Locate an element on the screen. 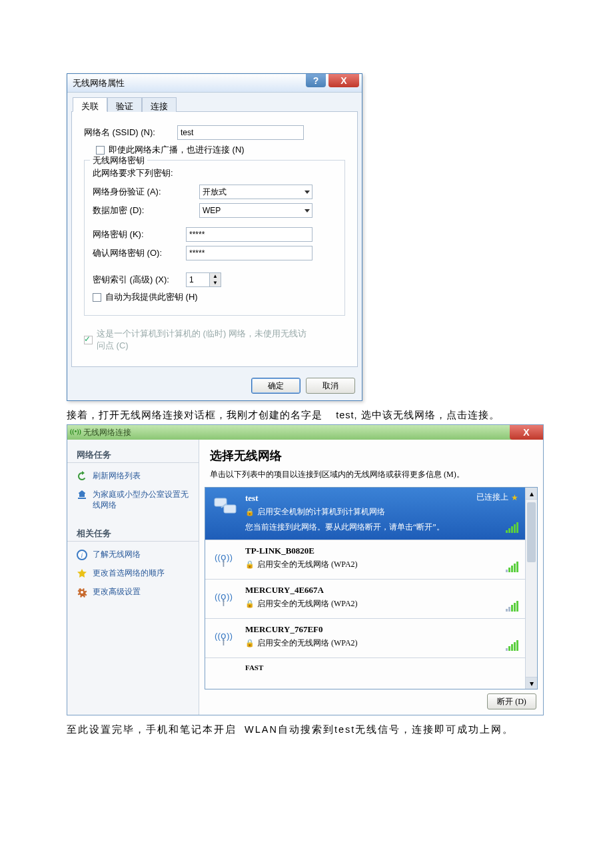  ssid-input is located at coordinates (241, 133).